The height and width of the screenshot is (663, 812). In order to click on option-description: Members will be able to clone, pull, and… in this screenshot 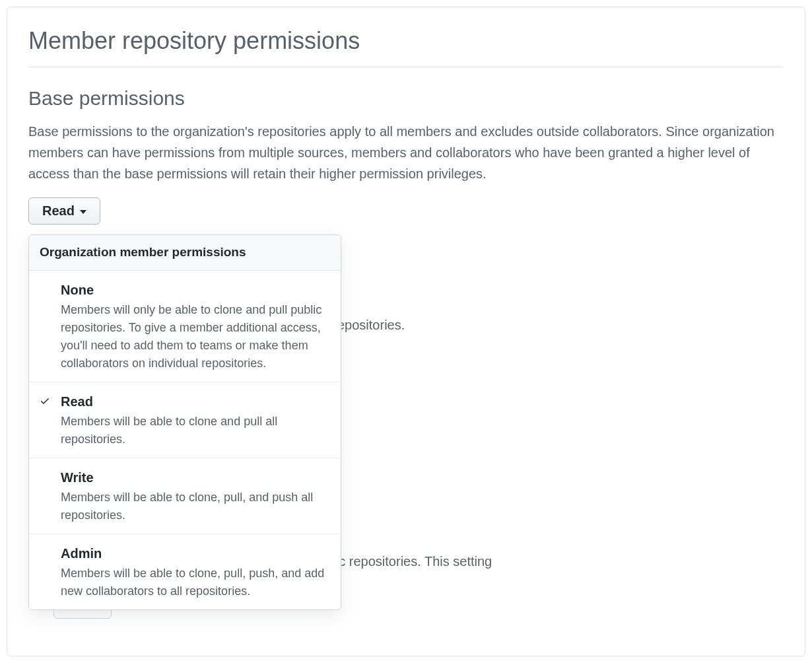, I will do `click(195, 506)`.